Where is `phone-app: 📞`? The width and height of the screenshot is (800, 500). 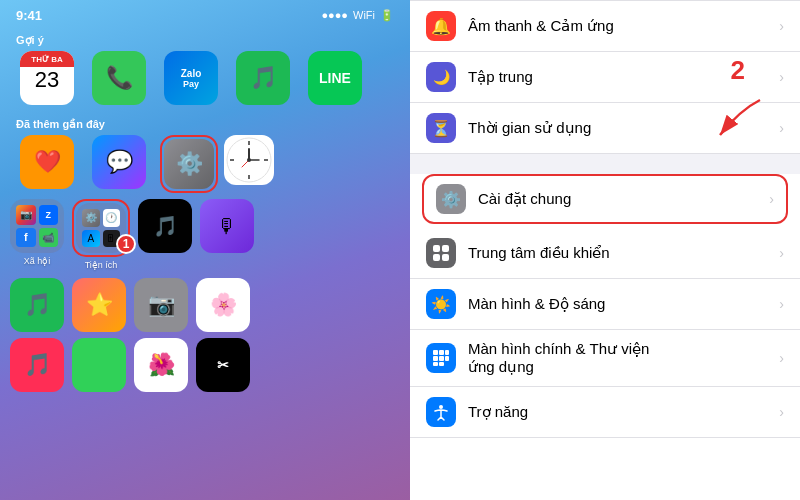 phone-app: 📞 is located at coordinates (119, 80).